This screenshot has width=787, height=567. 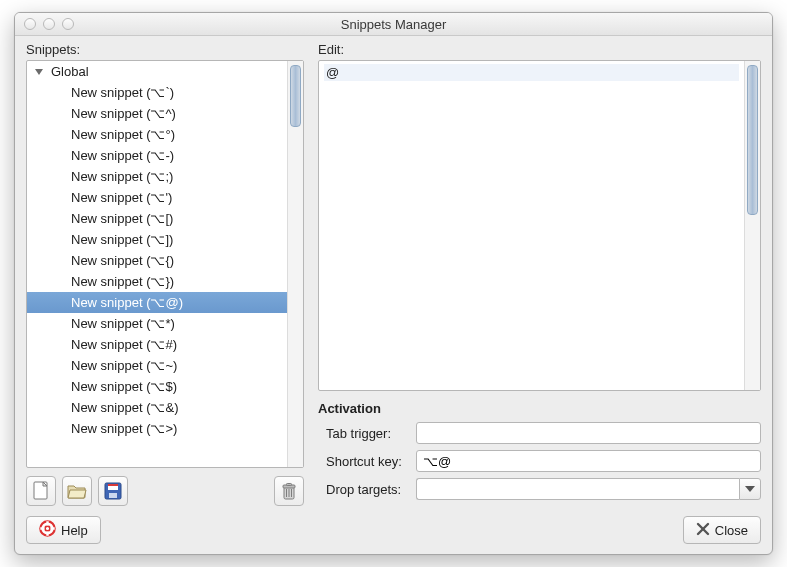 What do you see at coordinates (122, 218) in the screenshot?
I see `tree-item-label: New snippet (⌥[)` at bounding box center [122, 218].